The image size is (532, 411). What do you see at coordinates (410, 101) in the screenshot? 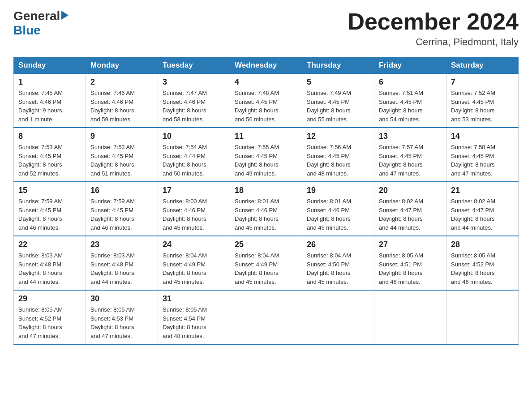
I see `calendar-day-cell: 6 Sunrise: 7:51 AMSunset: 4:45 PMDayligh…` at bounding box center [410, 101].